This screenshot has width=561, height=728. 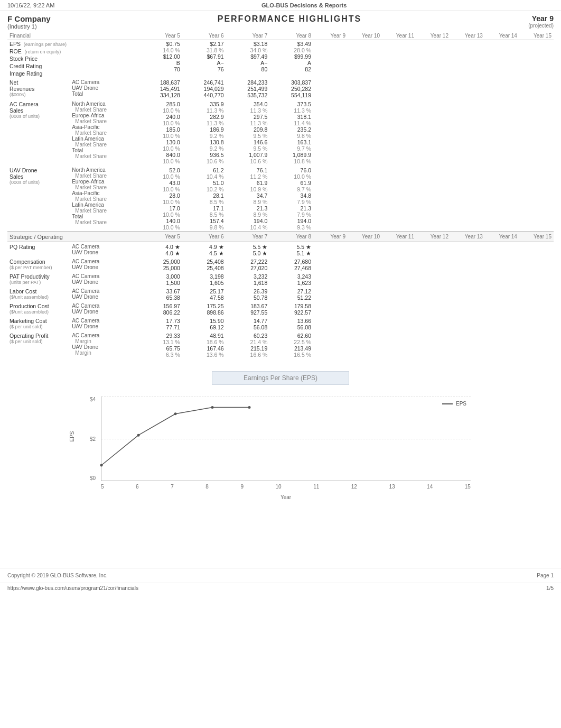 What do you see at coordinates (280, 345) in the screenshot?
I see `operating-profit-row: Operating Profit ($ per unit sold) AC Ca…` at bounding box center [280, 345].